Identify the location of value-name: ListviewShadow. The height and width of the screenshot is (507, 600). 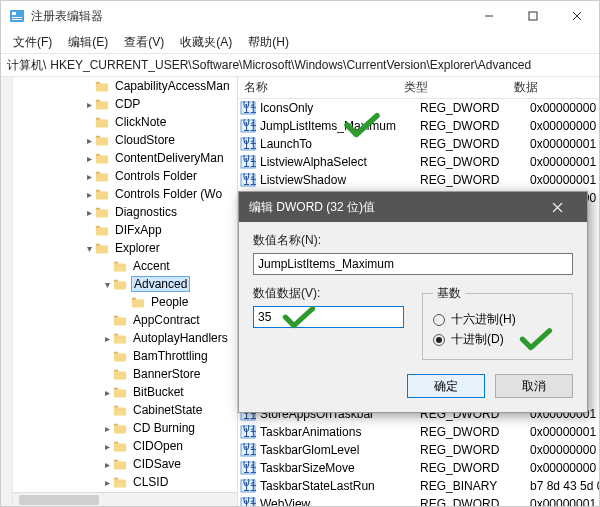
(340, 180).